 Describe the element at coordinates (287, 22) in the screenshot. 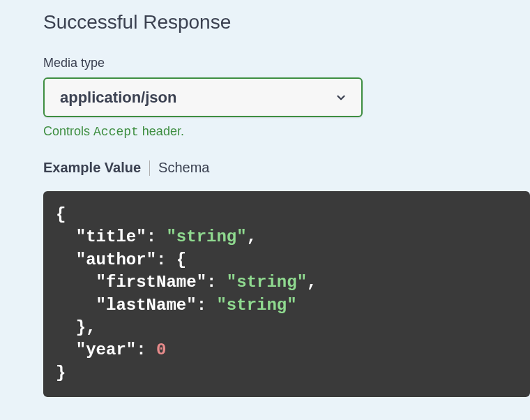

I see `page-title: Successful Response` at that location.